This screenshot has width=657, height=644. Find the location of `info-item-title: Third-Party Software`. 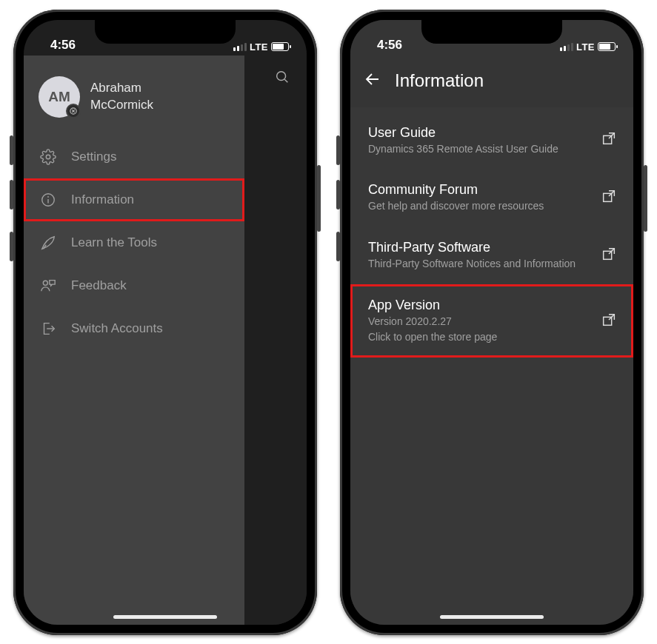

info-item-title: Third-Party Software is located at coordinates (472, 247).